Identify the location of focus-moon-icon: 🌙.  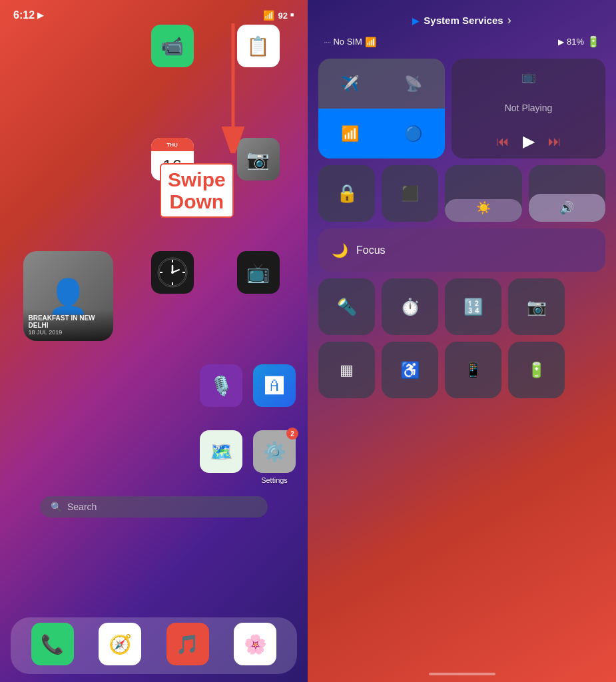
(340, 250).